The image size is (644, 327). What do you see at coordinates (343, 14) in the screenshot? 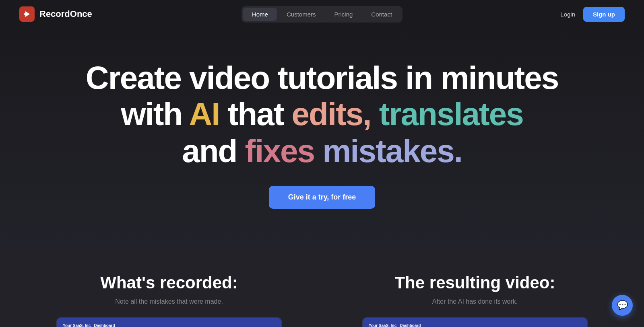
I see `nav-item-pricing: Pricing` at bounding box center [343, 14].